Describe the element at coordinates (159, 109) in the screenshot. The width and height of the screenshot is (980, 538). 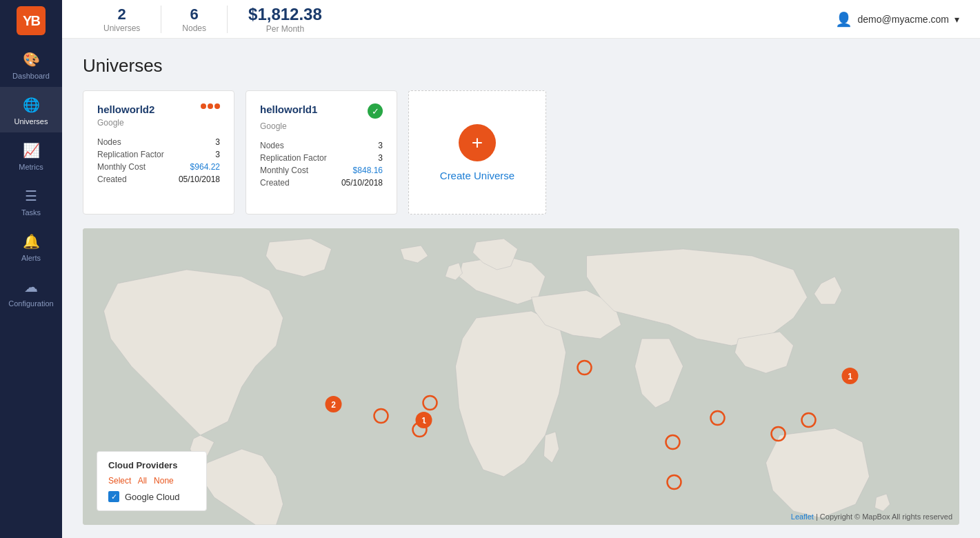
I see `card-header: helloworld2` at that location.